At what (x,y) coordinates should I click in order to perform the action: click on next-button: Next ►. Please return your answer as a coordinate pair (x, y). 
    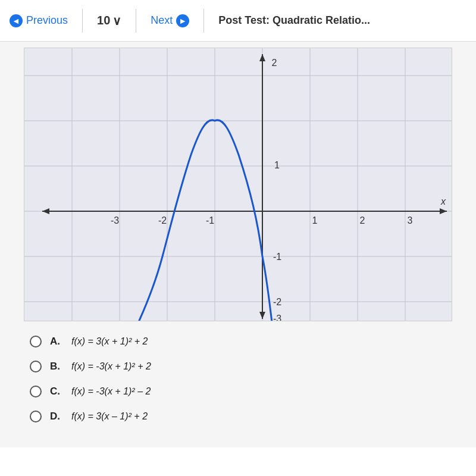
    Looking at the image, I should click on (170, 21).